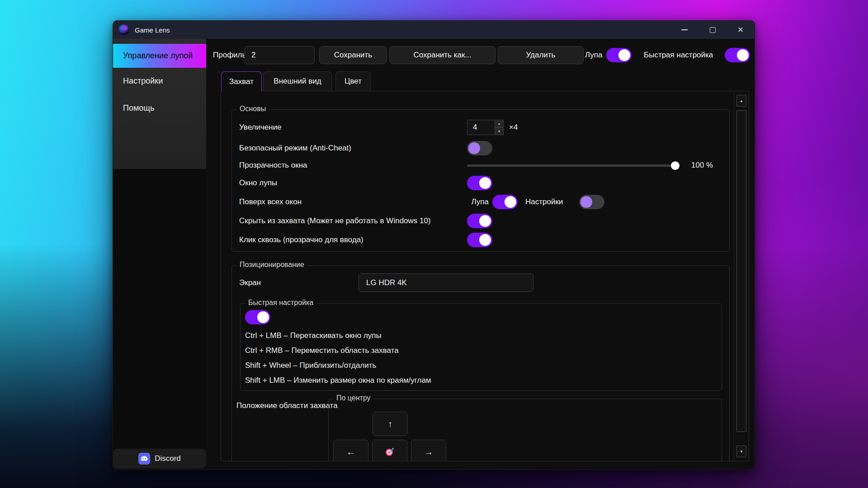 The width and height of the screenshot is (868, 488). What do you see at coordinates (499, 131) in the screenshot?
I see `spin-down-button: ▼` at bounding box center [499, 131].